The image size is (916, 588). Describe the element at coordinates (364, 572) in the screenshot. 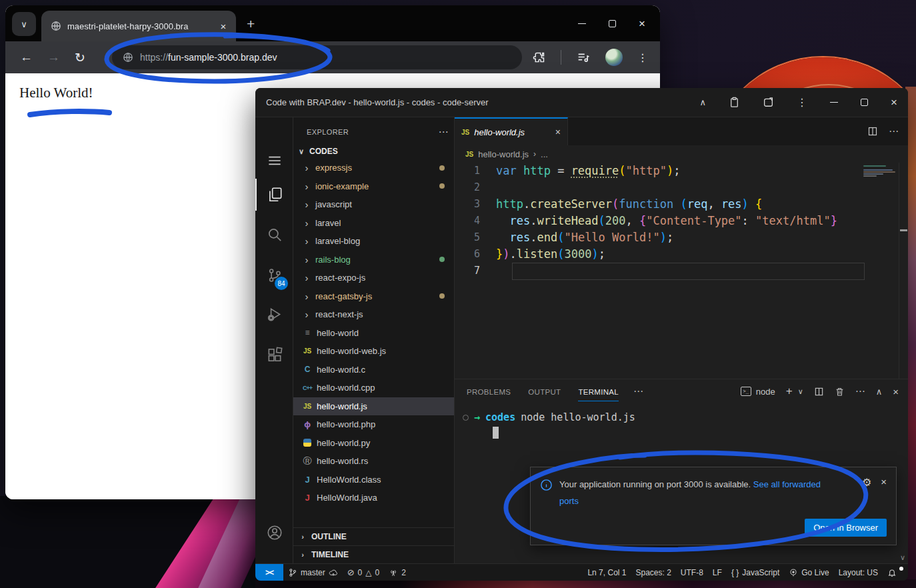

I see `problems-status: ⊘ 0 △ 0` at that location.